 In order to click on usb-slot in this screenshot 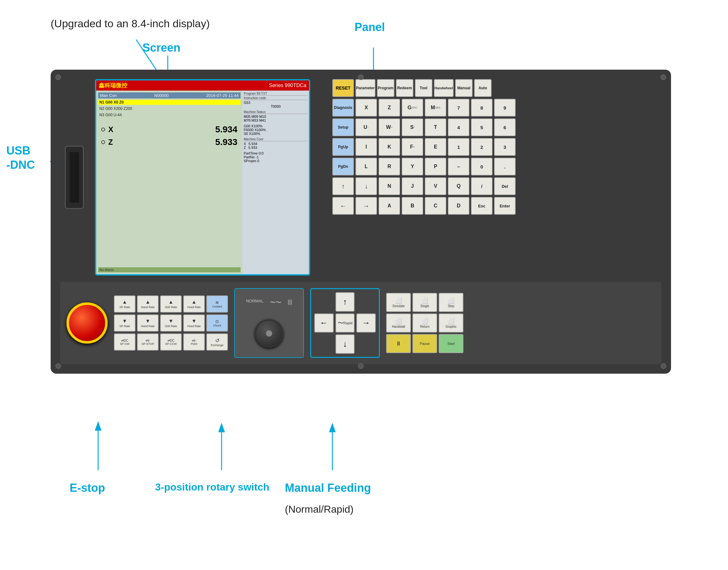, I will do `click(75, 177)`.